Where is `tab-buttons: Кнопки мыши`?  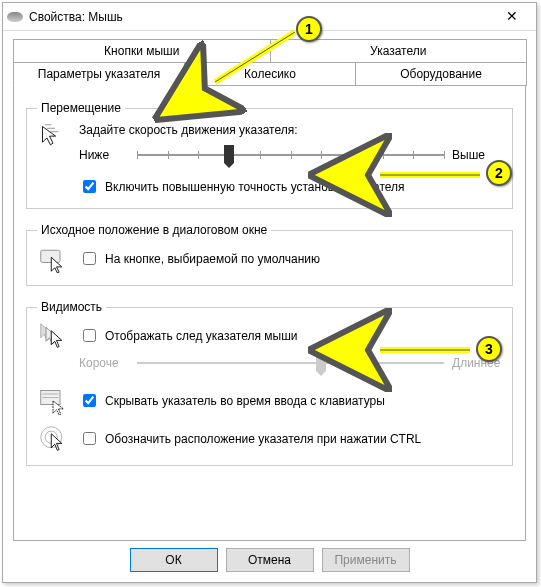
tab-buttons: Кнопки мыши is located at coordinates (142, 50).